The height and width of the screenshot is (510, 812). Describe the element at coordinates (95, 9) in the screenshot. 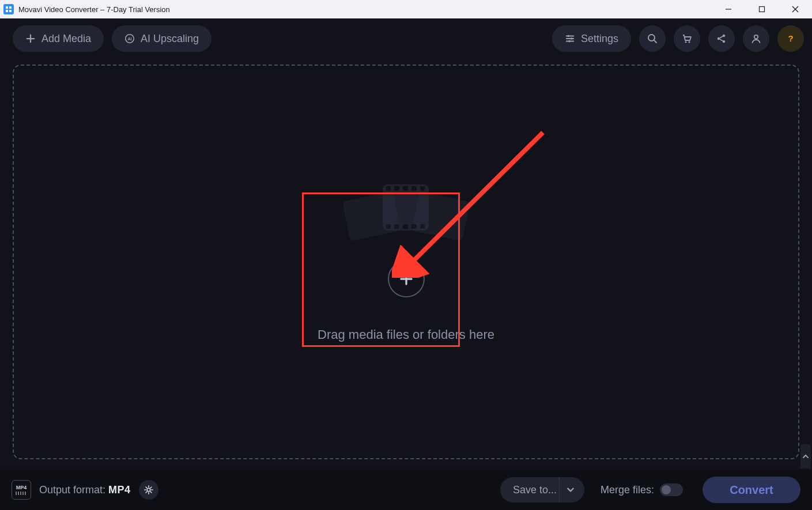

I see `window-title: Movavi Video Converter – 7-Day Trial Ver…` at that location.